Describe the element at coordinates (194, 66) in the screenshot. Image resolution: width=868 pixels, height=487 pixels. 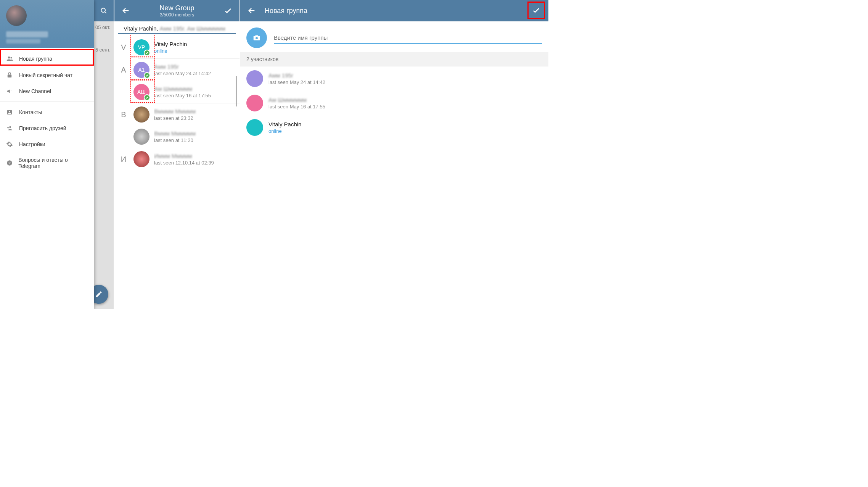
I see `contact-name-blurred: Aмм 195г` at that location.